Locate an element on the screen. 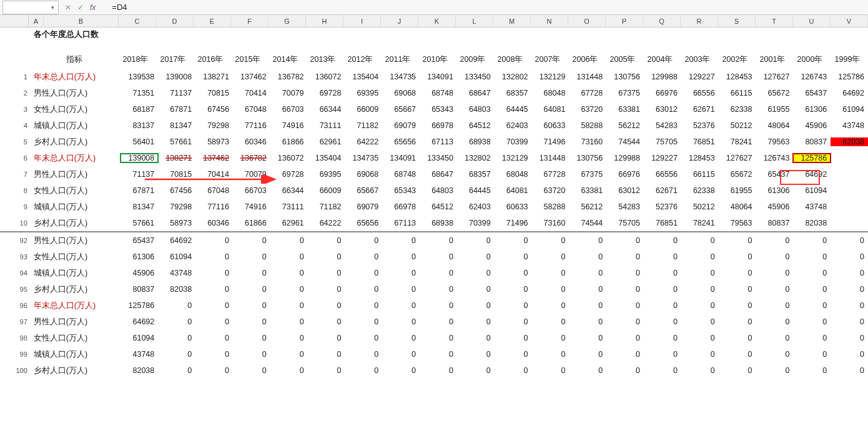  data-cell: 64692 is located at coordinates (177, 241).